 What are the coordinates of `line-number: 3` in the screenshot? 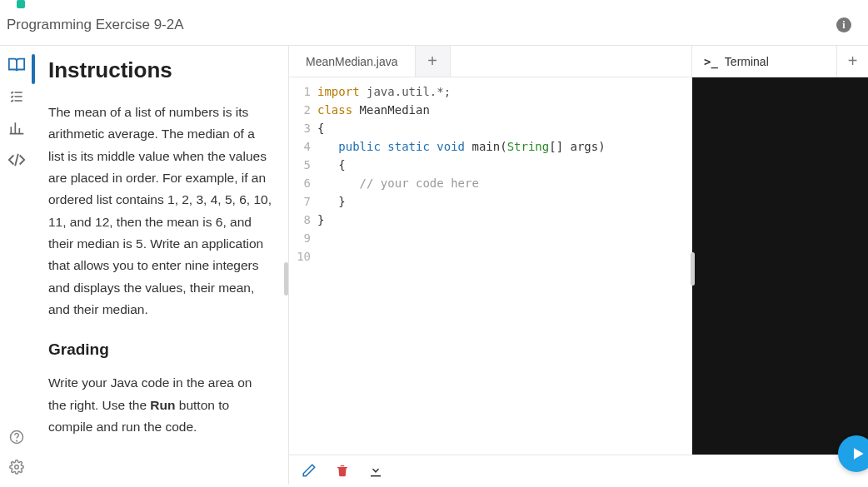 It's located at (300, 128).